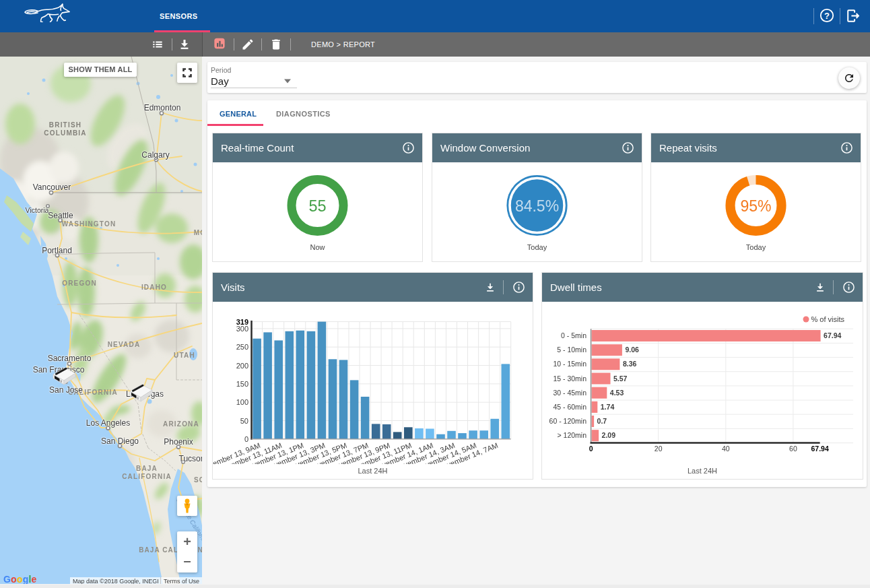 This screenshot has height=588, width=870. I want to click on svg-text: 1.74, so click(607, 407).